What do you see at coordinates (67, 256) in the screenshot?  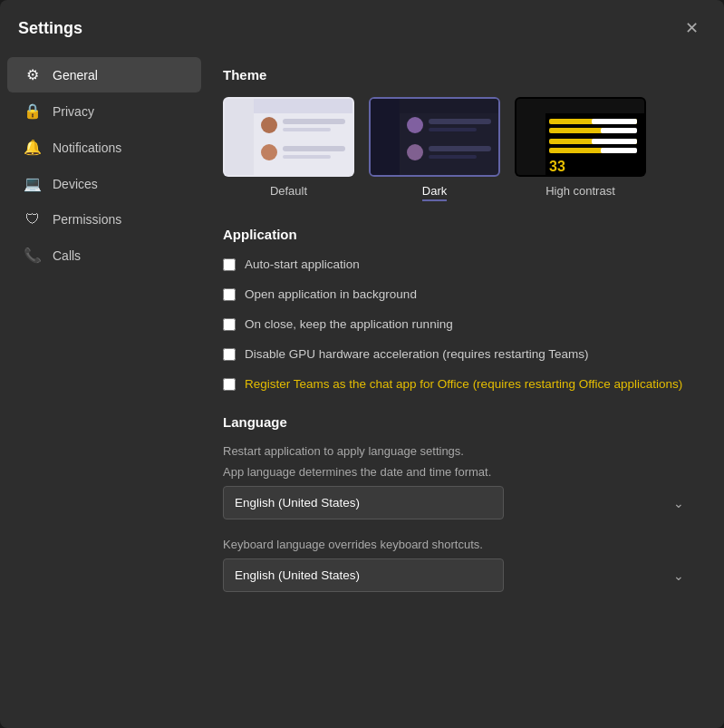 I see `sidebar-label-calls: Calls` at bounding box center [67, 256].